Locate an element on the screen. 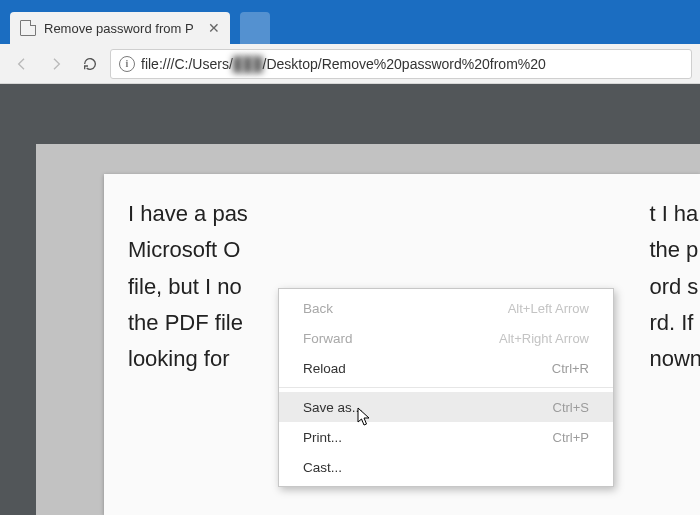 The height and width of the screenshot is (515, 700). new-tab-button is located at coordinates (255, 28).